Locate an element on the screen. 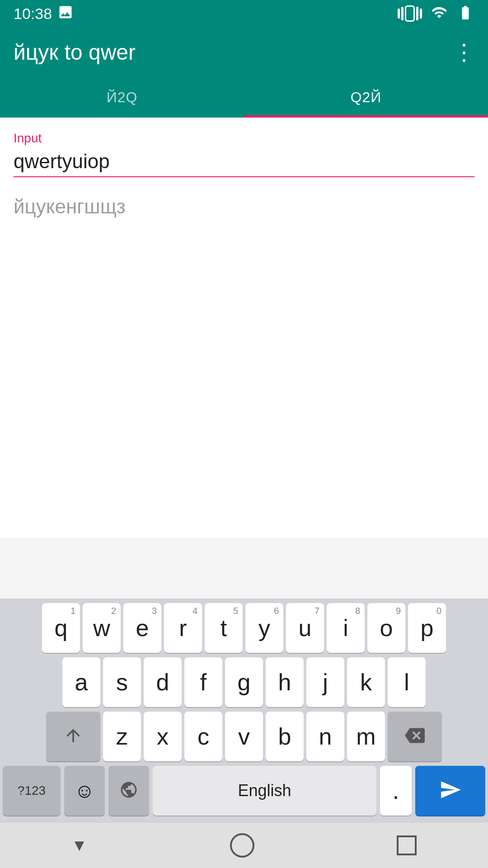 The height and width of the screenshot is (868, 488). vibrate-icon is located at coordinates (410, 14).